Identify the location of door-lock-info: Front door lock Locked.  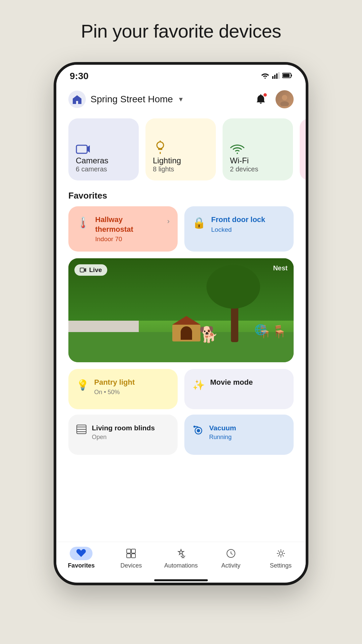
(248, 224).